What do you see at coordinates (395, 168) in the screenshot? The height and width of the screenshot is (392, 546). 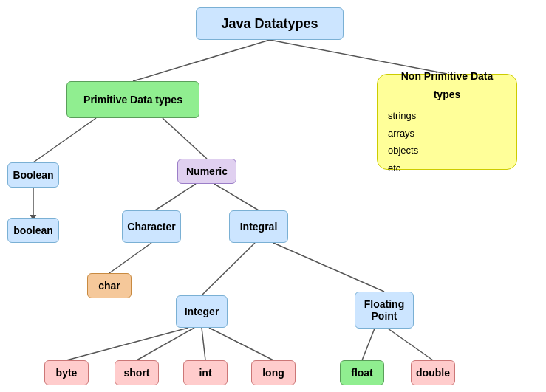 I see `non-primitive-item-etc: etc` at bounding box center [395, 168].